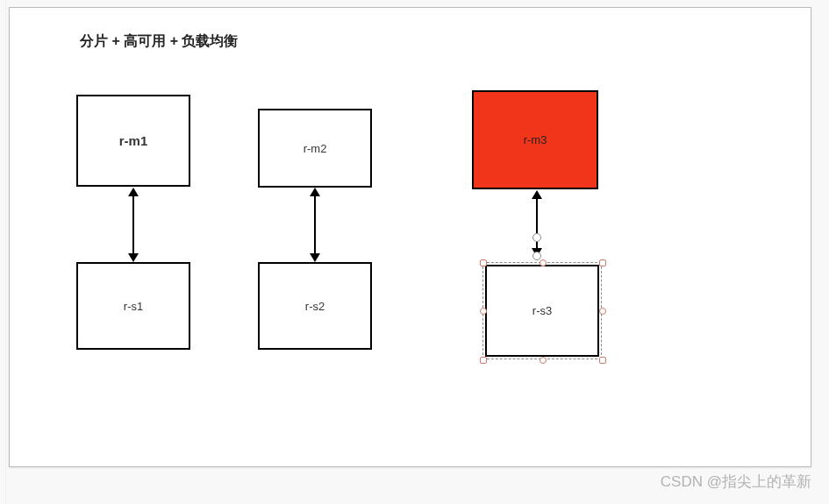  I want to click on node-label: r-s3, so click(542, 310).